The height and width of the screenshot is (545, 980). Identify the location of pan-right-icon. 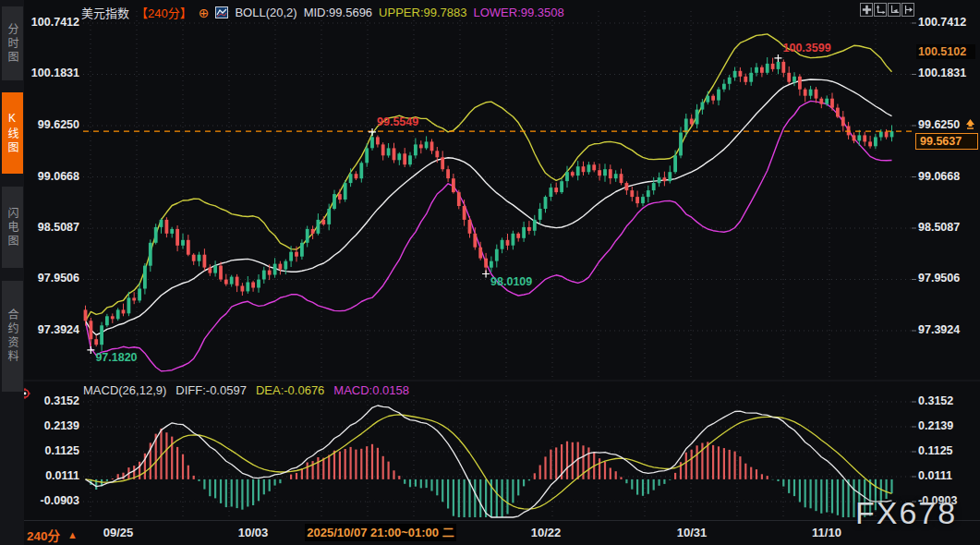
(908, 9).